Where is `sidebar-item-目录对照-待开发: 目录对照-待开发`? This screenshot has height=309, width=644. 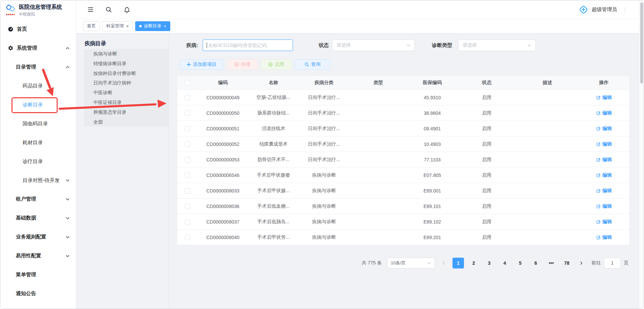
sidebar-item-目录对照-待开发: 目录对照-待开发 is located at coordinates (38, 180).